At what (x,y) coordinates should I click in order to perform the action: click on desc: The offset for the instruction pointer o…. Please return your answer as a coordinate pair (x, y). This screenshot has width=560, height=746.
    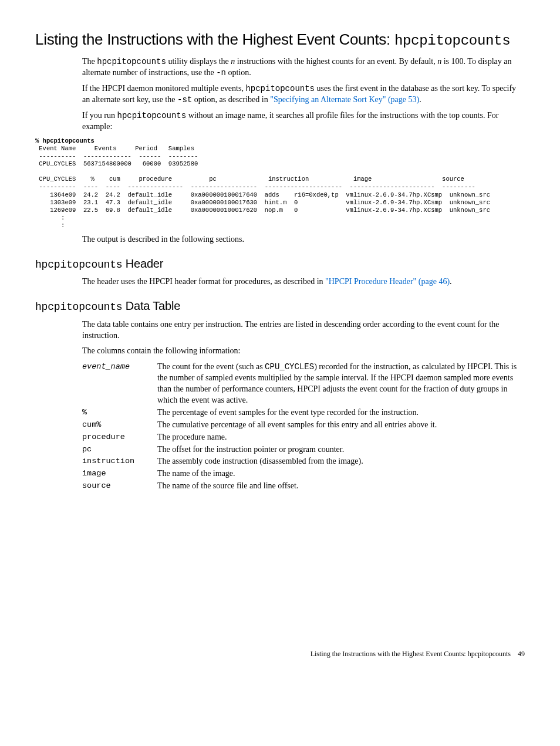
    Looking at the image, I should click on (341, 450).